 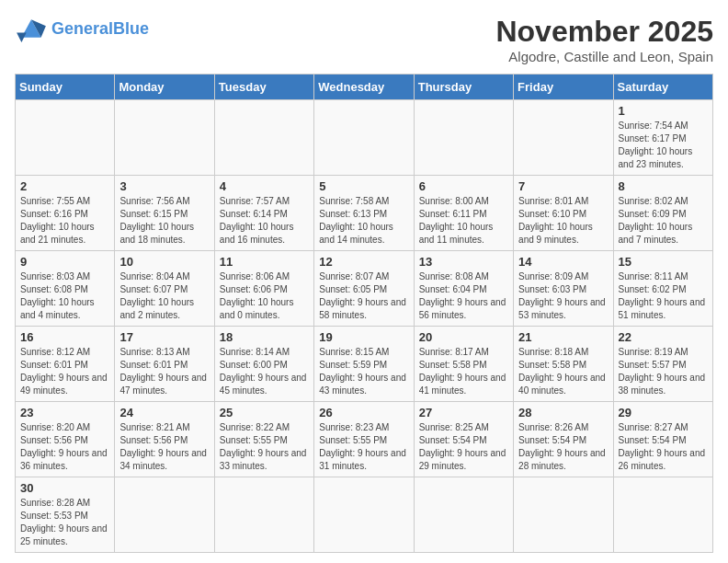 I want to click on day-info: Sunrise: 7:56 AM Sunset: 6:15 PM Dayligh…, so click(x=164, y=221).